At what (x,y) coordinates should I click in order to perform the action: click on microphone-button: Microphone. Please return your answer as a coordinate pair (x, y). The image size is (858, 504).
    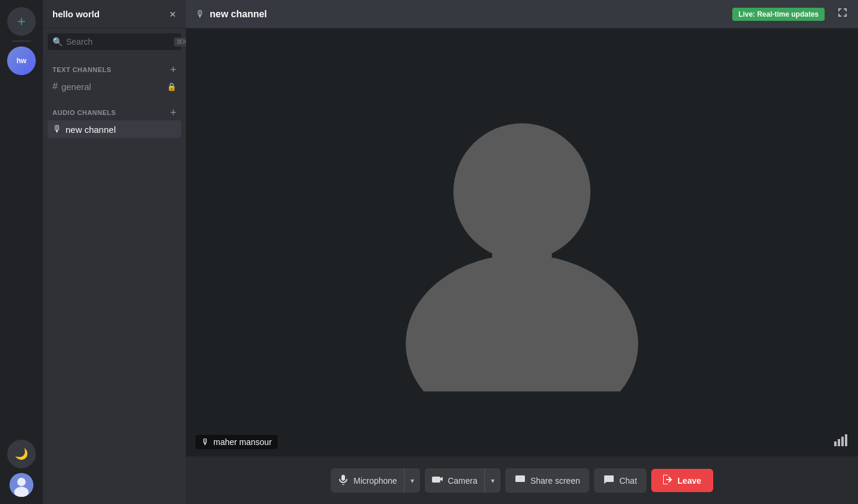
    Looking at the image, I should click on (367, 480).